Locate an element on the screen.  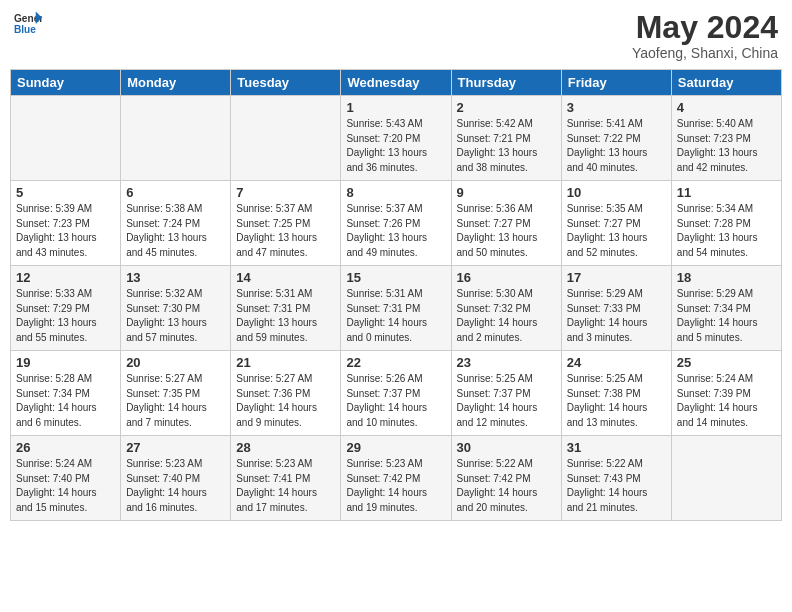
day-info: Sunrise: 5:36 AM Sunset: 7:27 PM Dayligh… is located at coordinates (506, 231).